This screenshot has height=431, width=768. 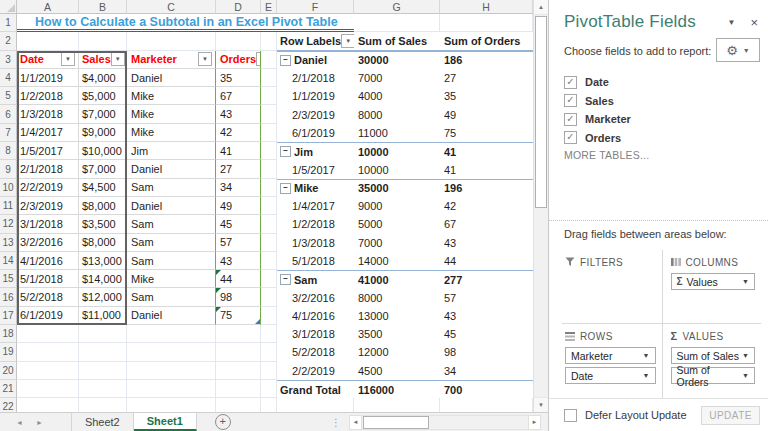 What do you see at coordinates (397, 224) in the screenshot?
I see `cell-G12: 5000` at bounding box center [397, 224].